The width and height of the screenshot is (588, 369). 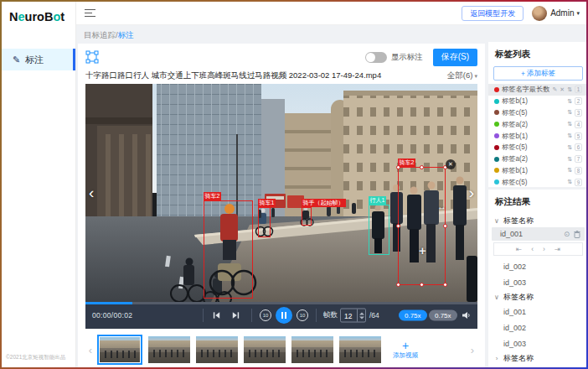 What do you see at coordinates (456, 57) in the screenshot?
I see `save-button: 保存(S)` at bounding box center [456, 57].